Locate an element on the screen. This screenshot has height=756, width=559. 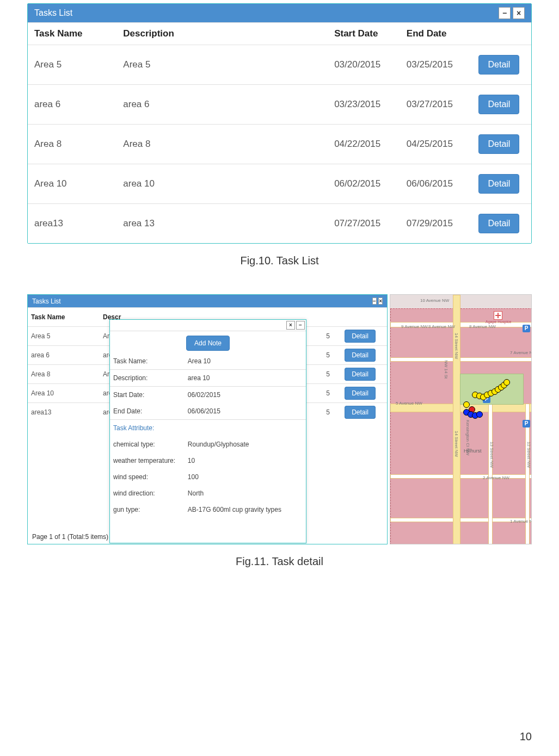
attribute-value: 100 is located at coordinates (245, 477).